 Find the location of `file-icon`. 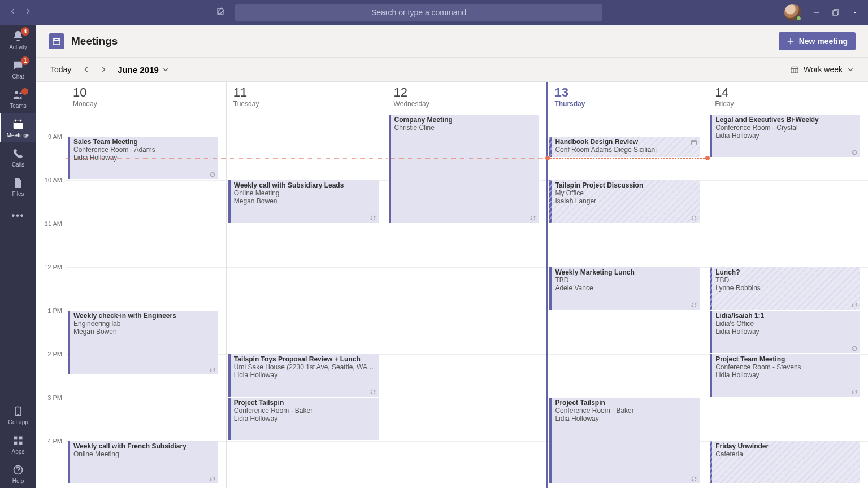

file-icon is located at coordinates (18, 183).